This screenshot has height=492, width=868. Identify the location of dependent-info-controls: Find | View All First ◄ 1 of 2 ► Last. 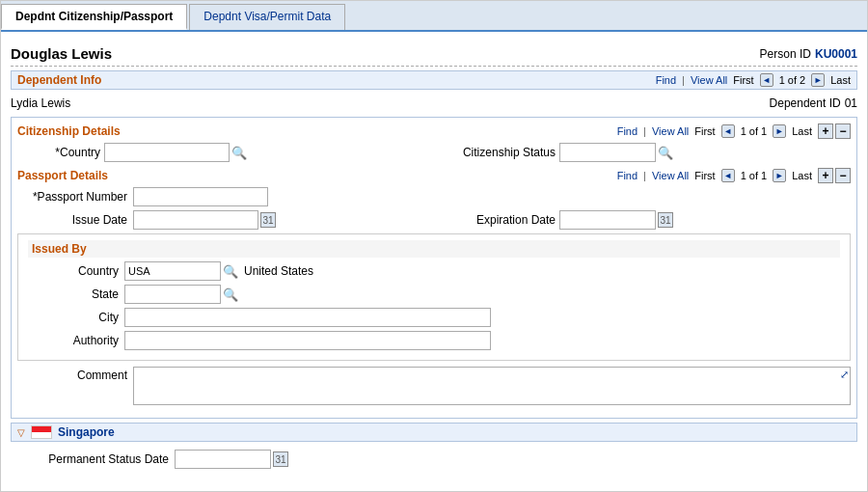
(753, 80).